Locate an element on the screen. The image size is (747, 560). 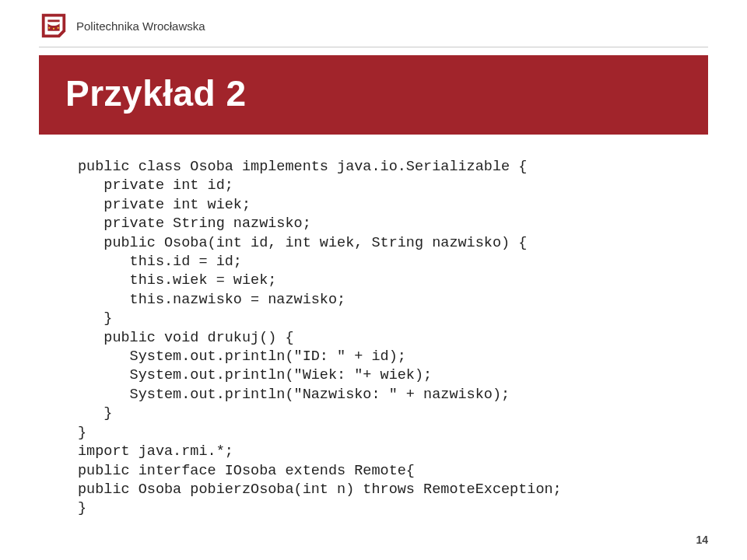
university-name: Politechnika Wrocławska is located at coordinates (141, 26).